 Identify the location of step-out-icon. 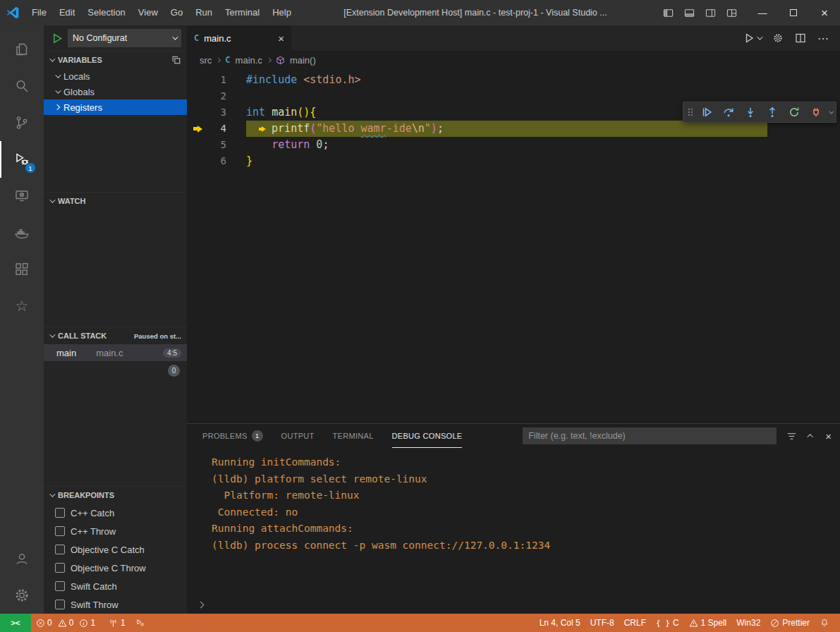
(772, 112).